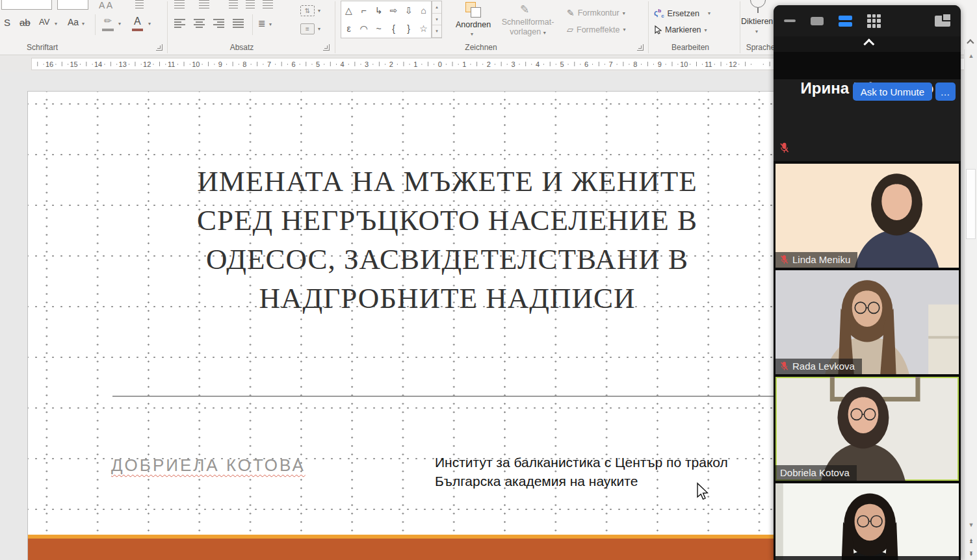 Image resolution: width=977 pixels, height=560 pixels. I want to click on shape-effects-button: ▱ Formeffekte ▾, so click(596, 30).